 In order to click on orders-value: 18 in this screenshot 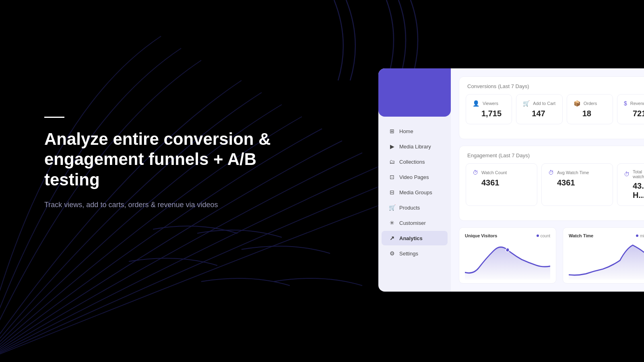, I will do `click(590, 113)`.